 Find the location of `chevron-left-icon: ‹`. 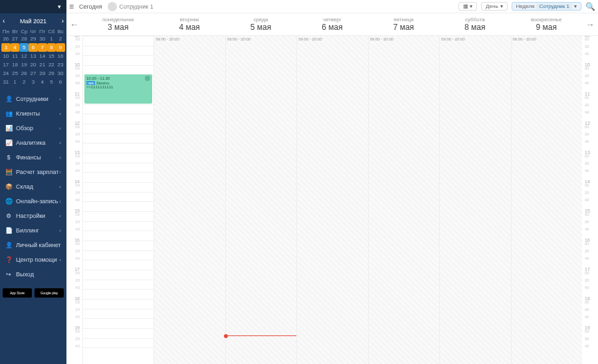

chevron-left-icon: ‹ is located at coordinates (60, 260).